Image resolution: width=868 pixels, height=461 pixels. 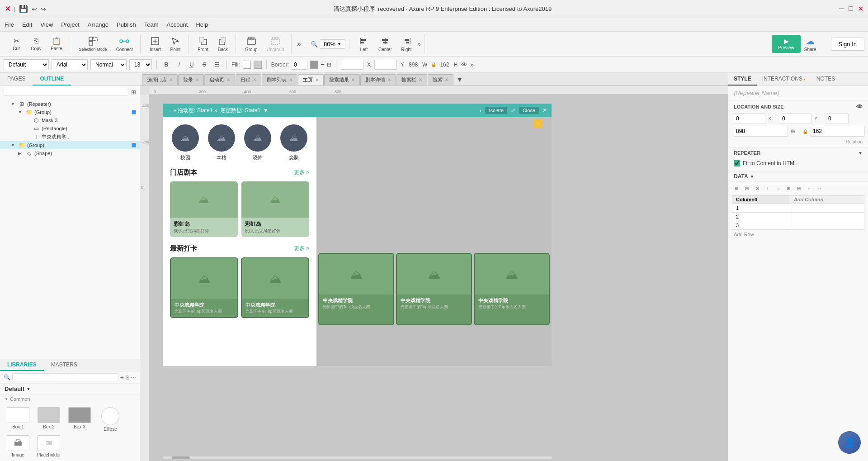 I want to click on tab-close-2: ✕, so click(x=197, y=80).